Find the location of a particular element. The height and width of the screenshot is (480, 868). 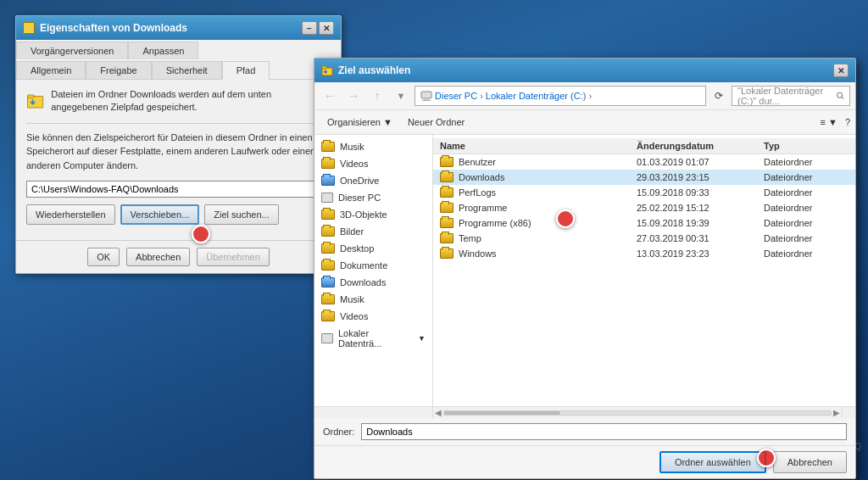

nav-item-desktop: Desktop is located at coordinates (373, 248).